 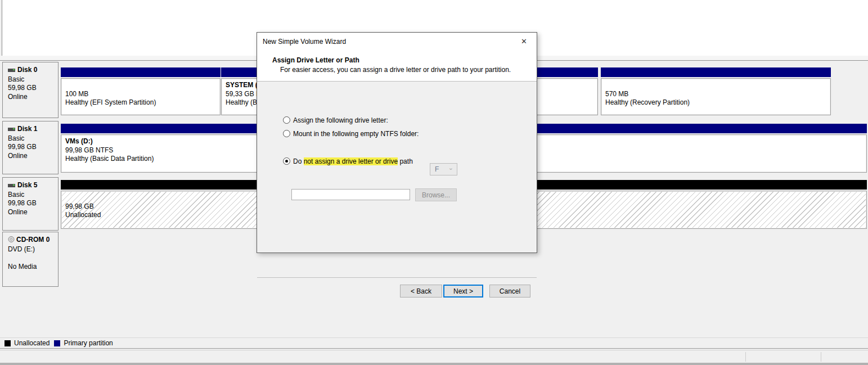 I want to click on radio-no-drive-letter, so click(x=287, y=161).